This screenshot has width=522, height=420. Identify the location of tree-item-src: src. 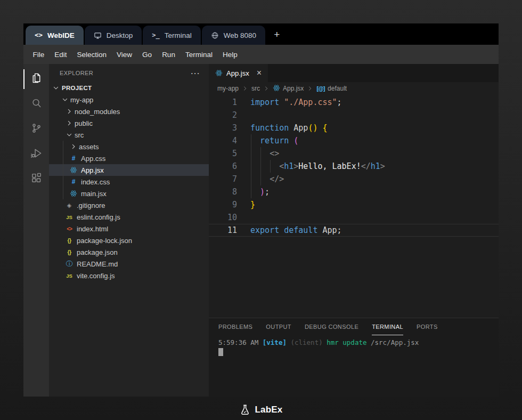
(129, 135).